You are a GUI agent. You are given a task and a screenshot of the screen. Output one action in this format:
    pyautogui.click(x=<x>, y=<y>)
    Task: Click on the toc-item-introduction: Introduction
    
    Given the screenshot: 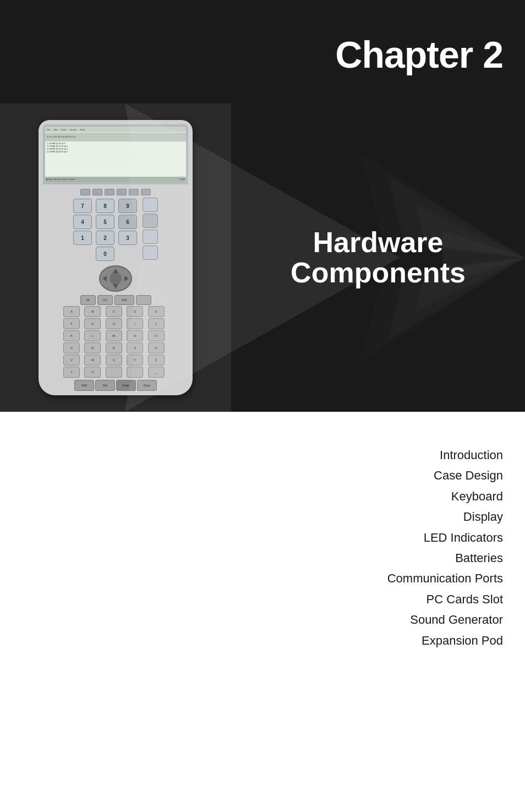 What is the action you would take?
    pyautogui.click(x=445, y=455)
    